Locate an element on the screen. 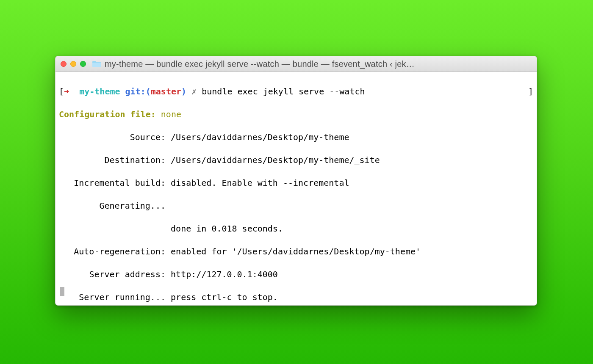  output-value: press ctrl-c to stop. is located at coordinates (224, 297).